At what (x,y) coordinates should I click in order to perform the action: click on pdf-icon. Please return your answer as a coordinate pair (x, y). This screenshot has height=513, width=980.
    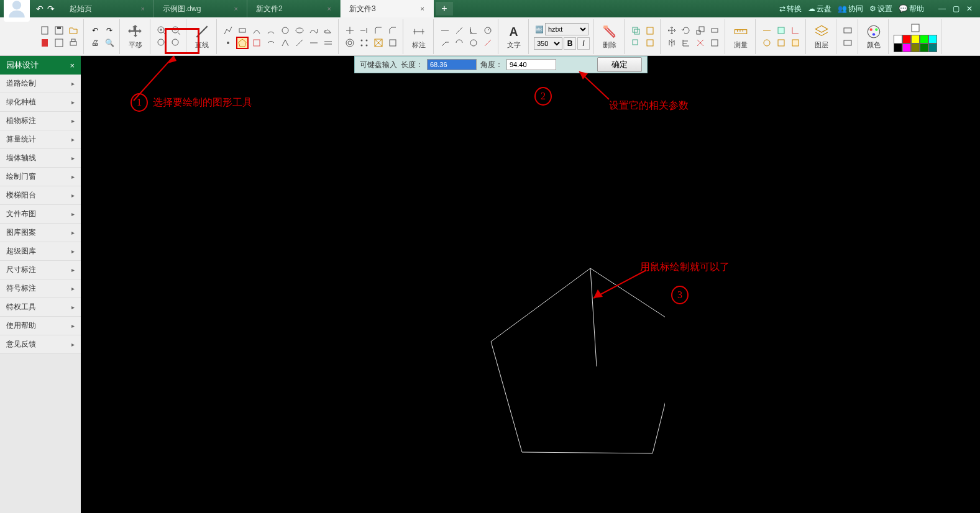
    Looking at the image, I should click on (45, 43).